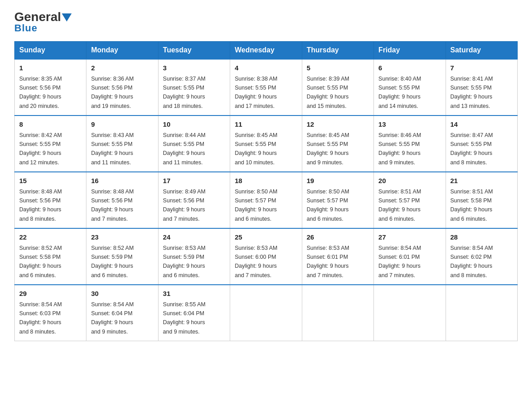 The height and width of the screenshot is (411, 532). Describe the element at coordinates (194, 181) in the screenshot. I see `day-number: 17` at that location.